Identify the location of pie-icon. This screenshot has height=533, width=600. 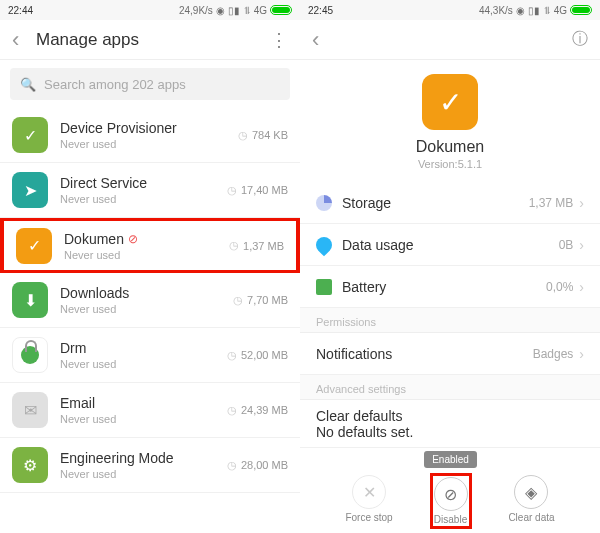
(324, 203).